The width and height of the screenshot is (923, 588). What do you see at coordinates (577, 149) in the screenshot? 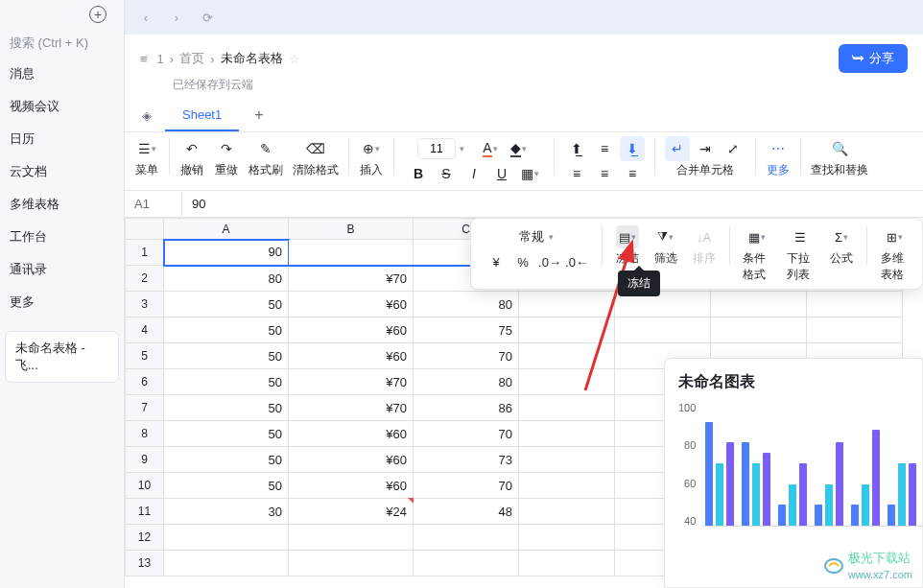
I see `valign-top-icon: ⬆̲` at bounding box center [577, 149].